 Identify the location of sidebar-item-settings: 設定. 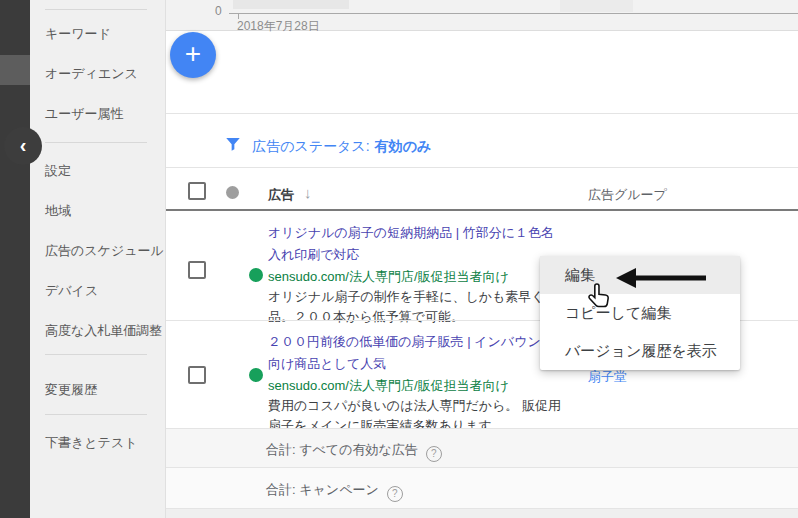
(58, 171).